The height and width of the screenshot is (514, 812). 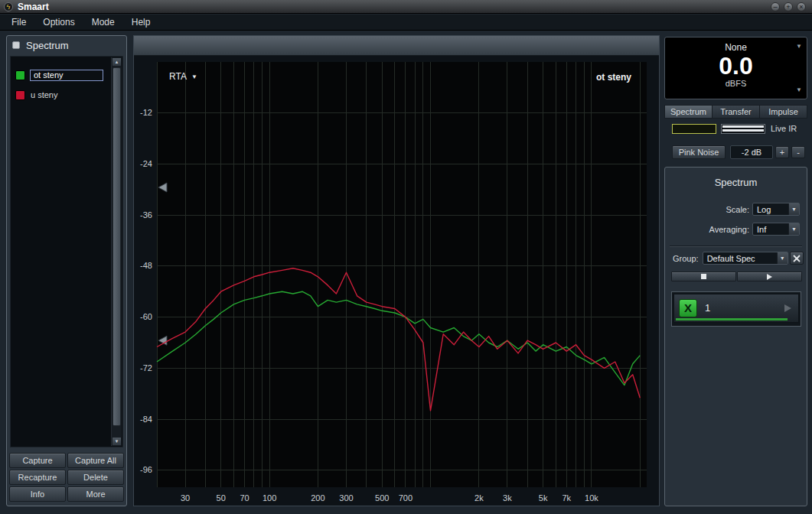 I want to click on menu-mode: Mode, so click(x=103, y=22).